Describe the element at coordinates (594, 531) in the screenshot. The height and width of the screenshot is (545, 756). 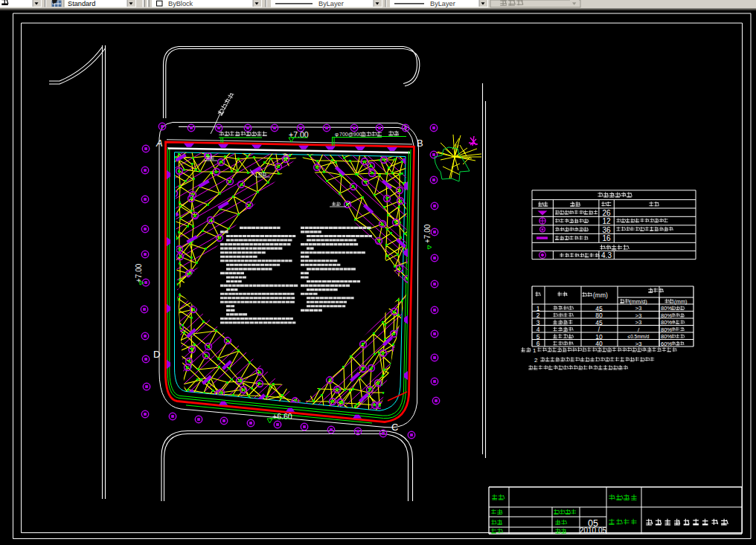
I see `svg-text: 2010.05` at that location.